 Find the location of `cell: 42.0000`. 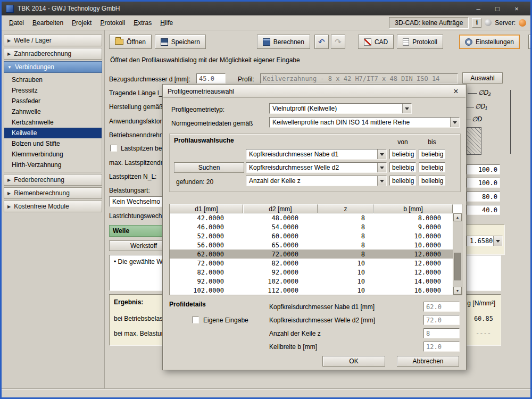

cell: 42.0000 is located at coordinates (206, 218).